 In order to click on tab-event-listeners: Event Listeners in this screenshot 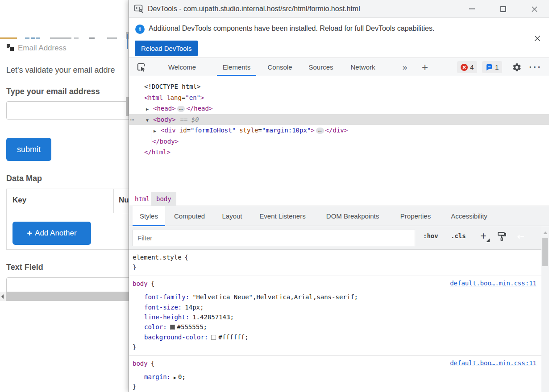, I will do `click(283, 216)`.